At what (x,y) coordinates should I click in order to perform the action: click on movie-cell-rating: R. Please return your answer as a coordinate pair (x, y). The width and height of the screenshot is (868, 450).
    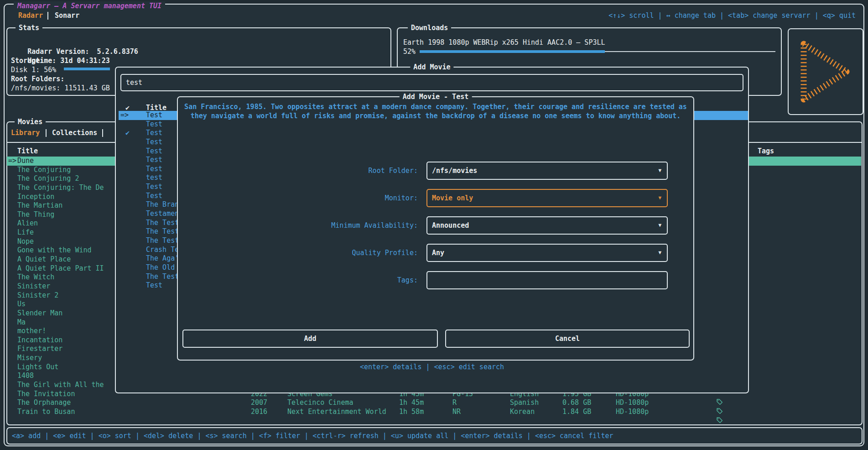
    Looking at the image, I should click on (454, 403).